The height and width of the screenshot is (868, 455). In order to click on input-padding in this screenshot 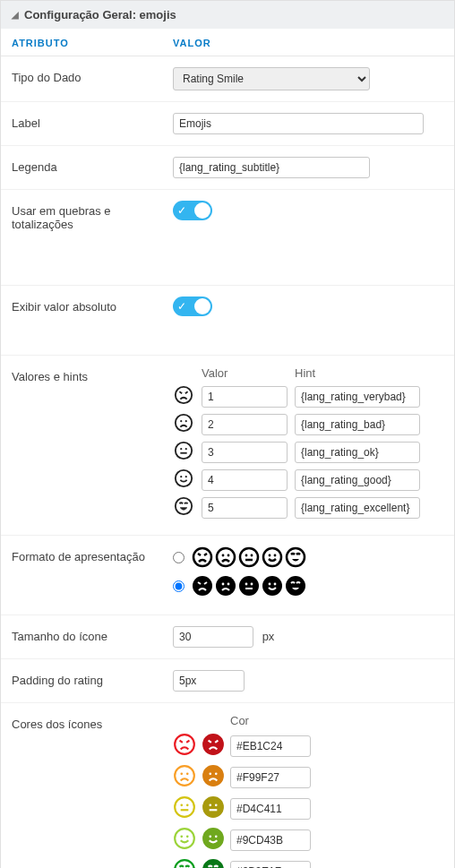, I will do `click(209, 681)`.